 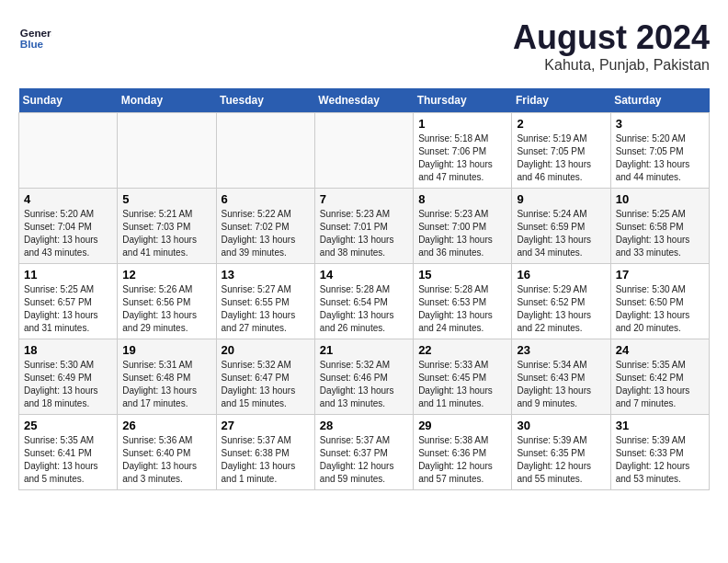 I want to click on calendar-cell: 26Sunrise: 5:36 AM Sunset: 6:40 PM Dayli…, so click(x=167, y=453).